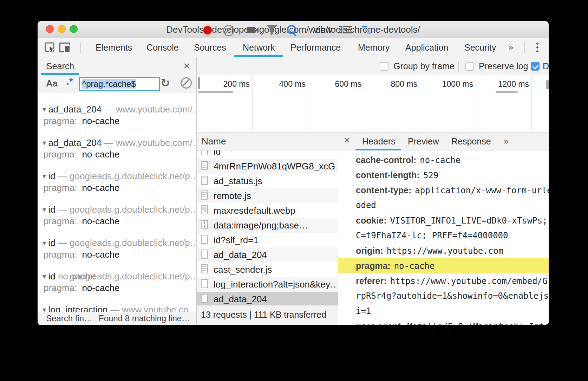 This screenshot has width=588, height=381. I want to click on network-row: id, so click(267, 155).